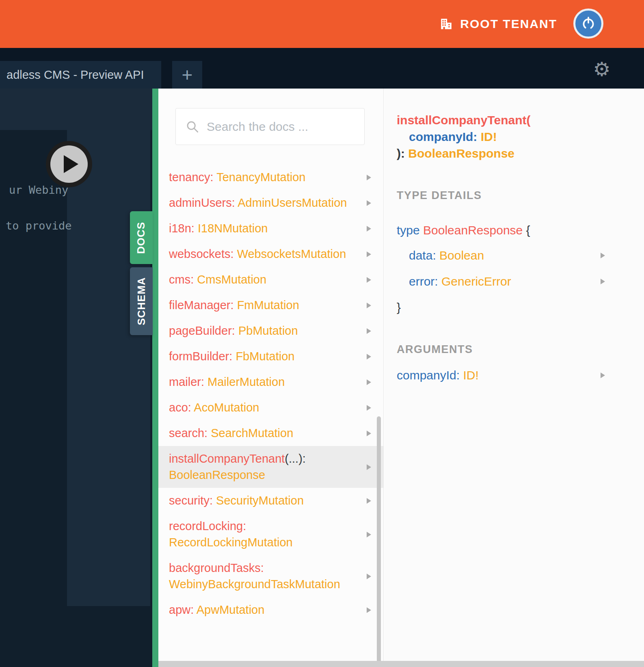 The height and width of the screenshot is (667, 644). I want to click on docs-field-row: i18n: I18NMutation, so click(271, 228).